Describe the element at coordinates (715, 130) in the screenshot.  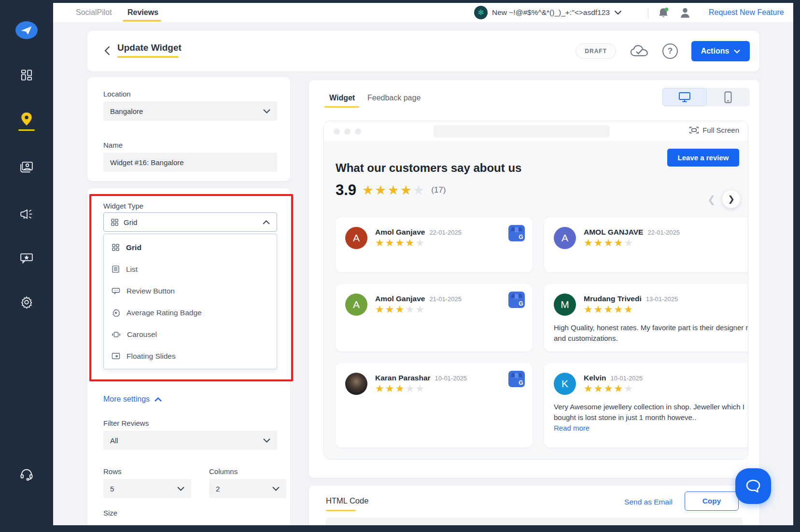
I see `full-screen-button: Full Screen` at that location.